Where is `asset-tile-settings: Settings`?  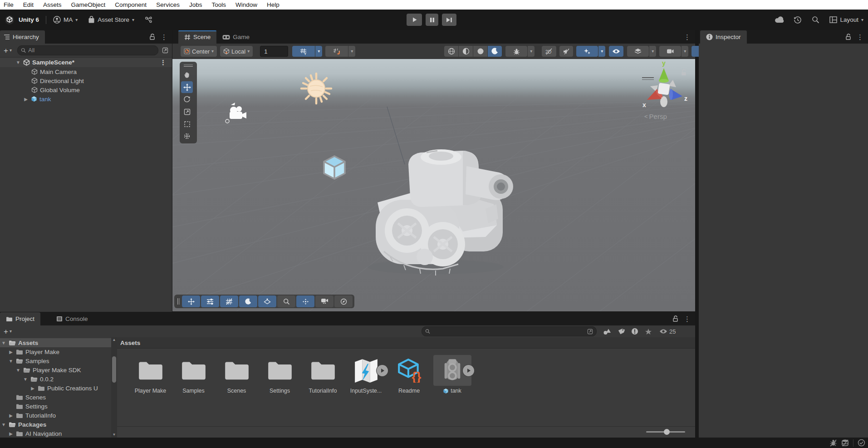 asset-tile-settings: Settings is located at coordinates (280, 374).